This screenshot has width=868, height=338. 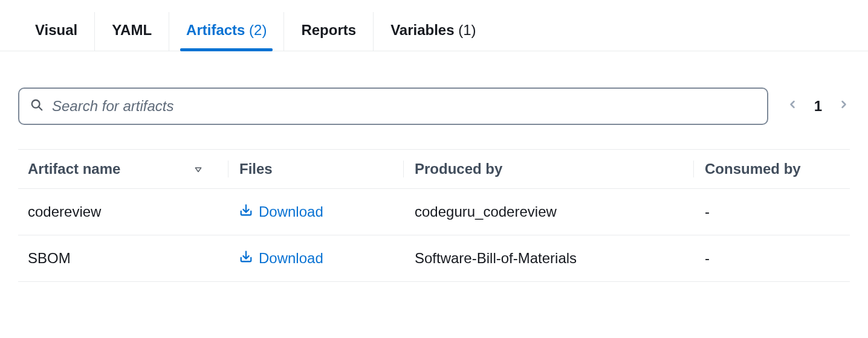 What do you see at coordinates (467, 30) in the screenshot?
I see `tab-count: (1)` at bounding box center [467, 30].